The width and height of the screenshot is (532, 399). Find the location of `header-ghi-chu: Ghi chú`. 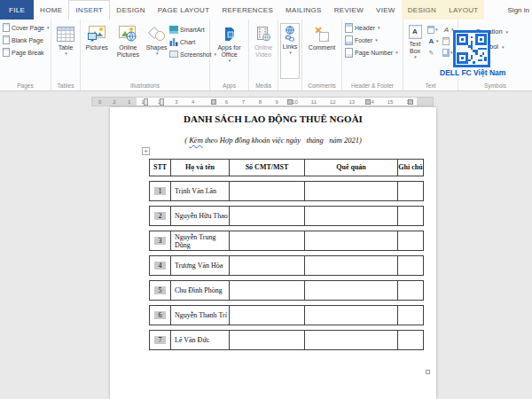

header-ghi-chu: Ghi chú is located at coordinates (411, 168).